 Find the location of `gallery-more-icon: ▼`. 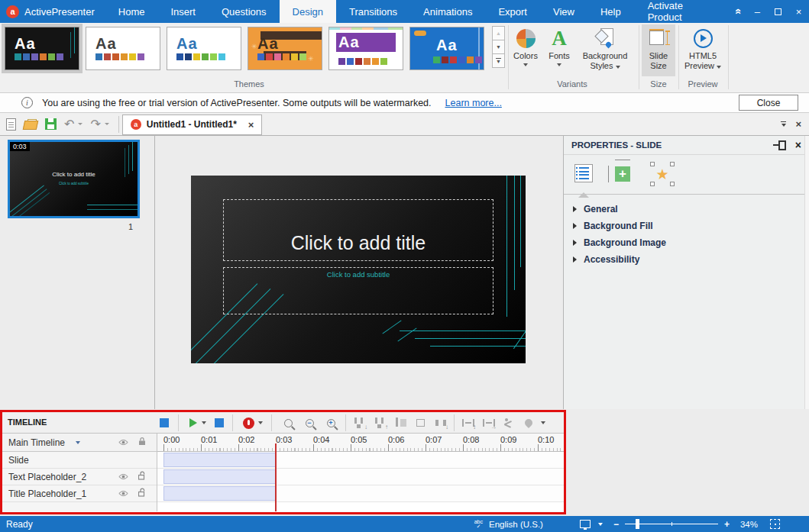

gallery-more-icon: ▼ is located at coordinates (498, 61).